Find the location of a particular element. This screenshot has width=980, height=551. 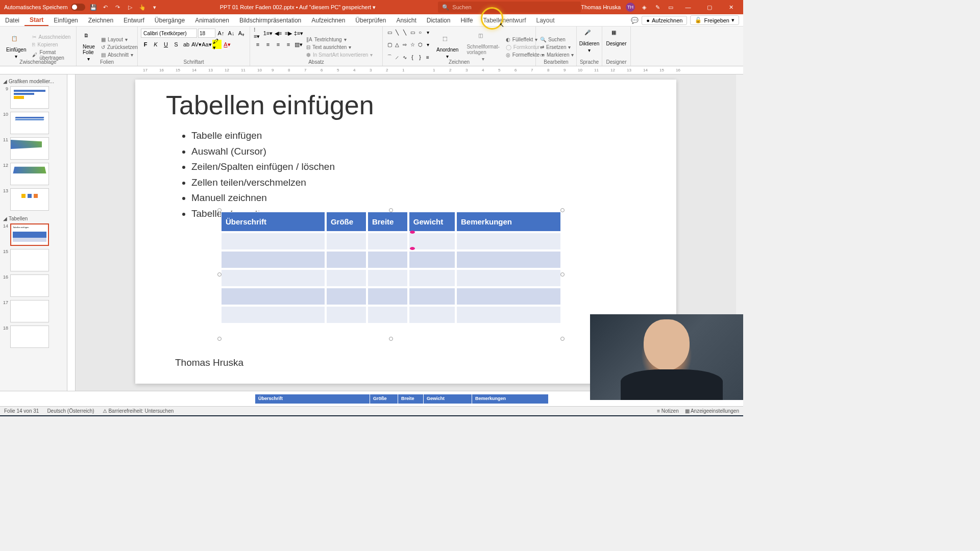

justify-button: ≡ is located at coordinates (288, 44).